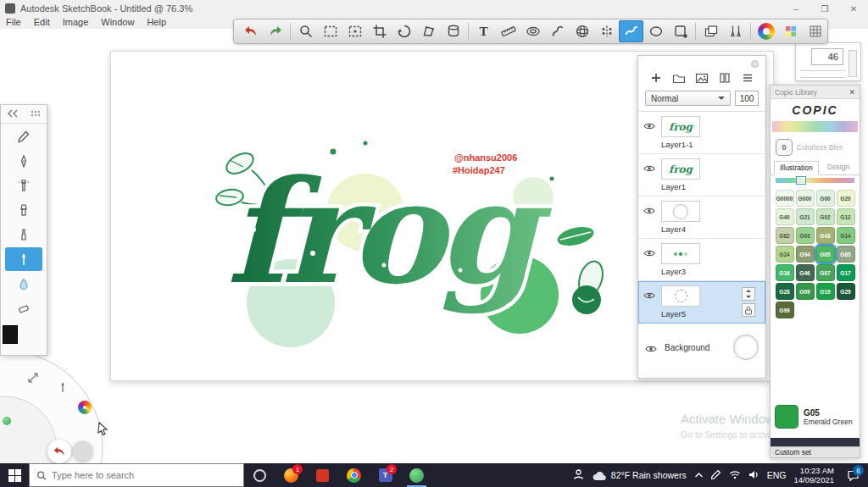  I want to click on search-box, so click(136, 475).